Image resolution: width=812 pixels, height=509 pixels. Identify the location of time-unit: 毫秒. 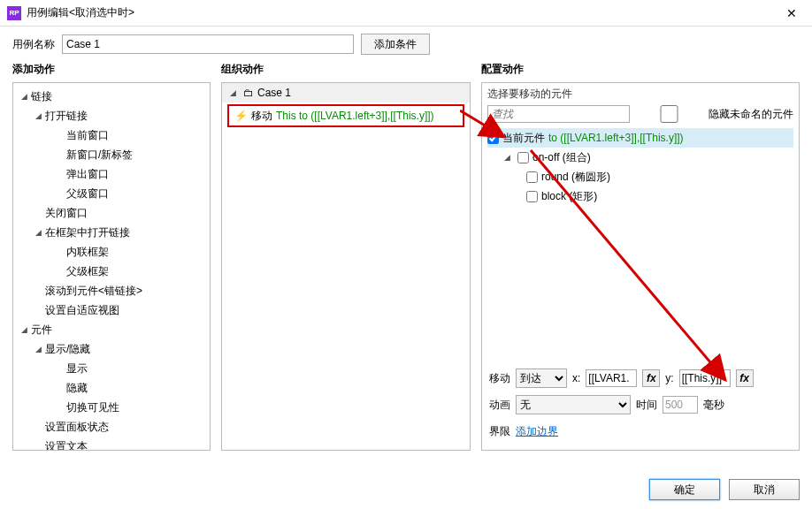
(714, 405).